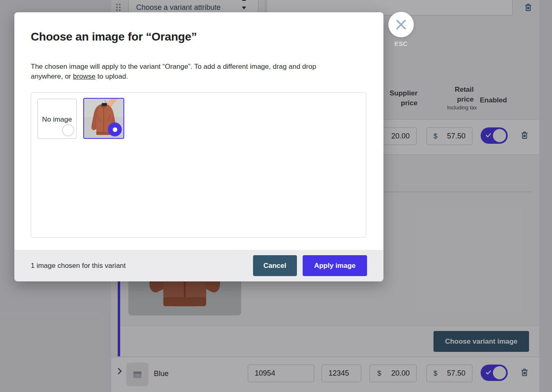 This screenshot has width=552, height=392. Describe the element at coordinates (401, 43) in the screenshot. I see `esc-hint-label: ESC` at that location.